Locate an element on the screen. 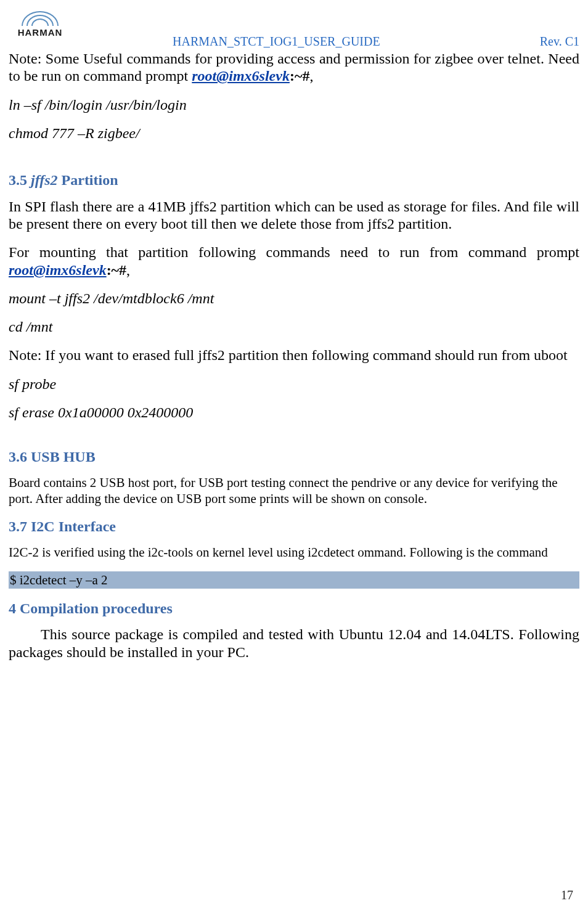 The width and height of the screenshot is (588, 911). sec35-num: 3.5 is located at coordinates (20, 180).